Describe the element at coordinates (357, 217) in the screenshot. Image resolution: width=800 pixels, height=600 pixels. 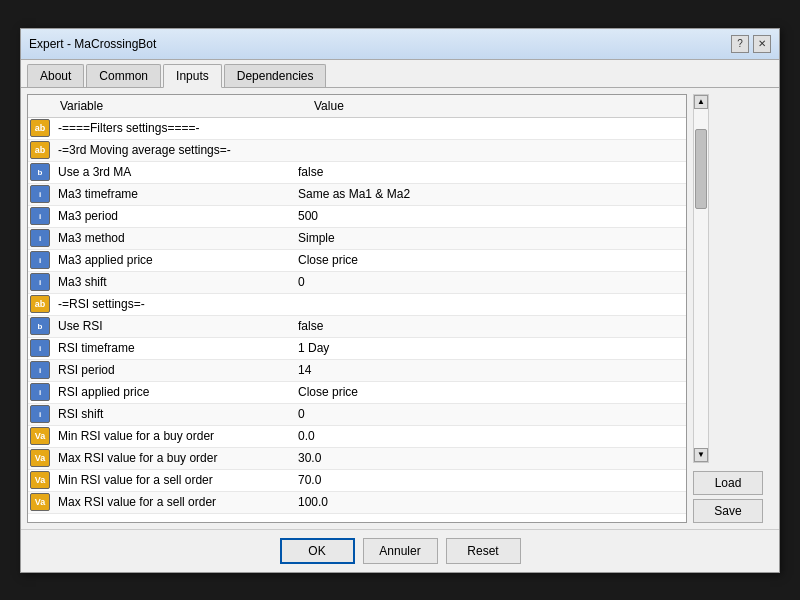
I see `table-row: i Ma3 period 500` at that location.